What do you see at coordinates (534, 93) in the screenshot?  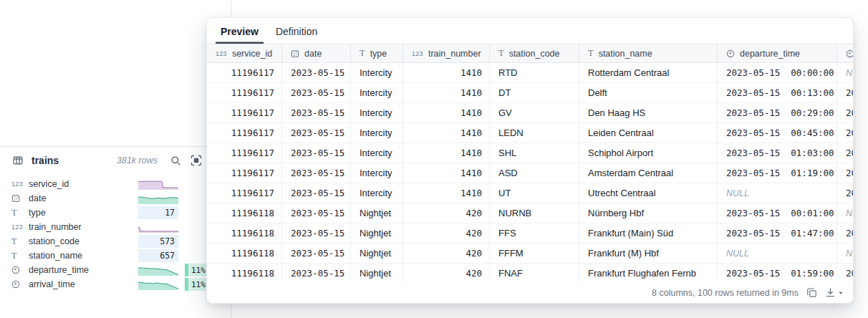 I see `cell-station_code: DT` at bounding box center [534, 93].